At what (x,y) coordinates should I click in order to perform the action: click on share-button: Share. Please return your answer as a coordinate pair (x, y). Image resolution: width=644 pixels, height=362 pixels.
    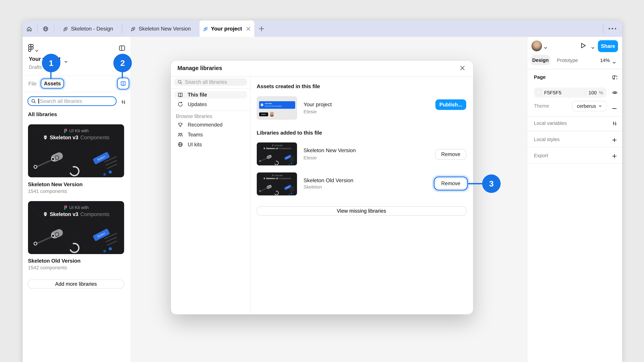
    Looking at the image, I should click on (608, 46).